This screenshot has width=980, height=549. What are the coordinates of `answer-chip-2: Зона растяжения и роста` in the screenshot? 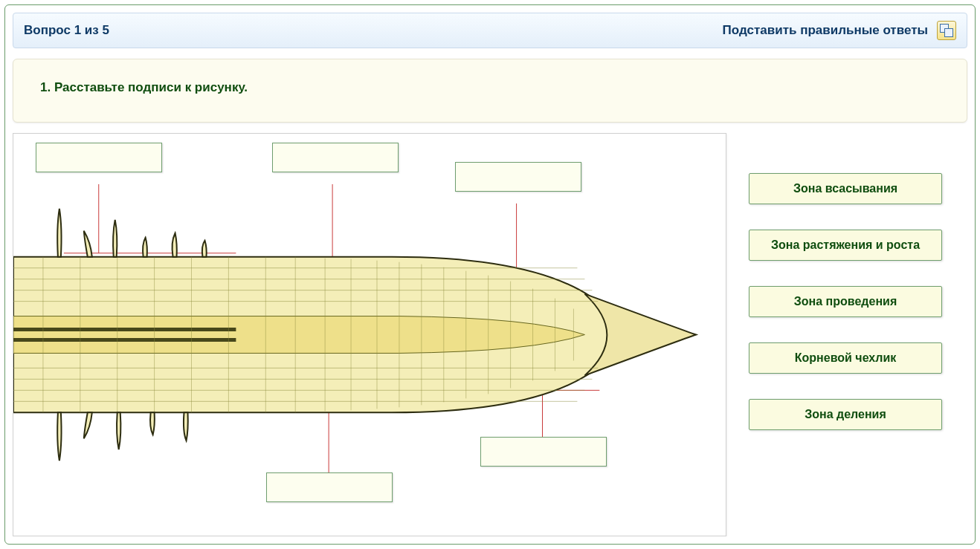 It's located at (845, 245).